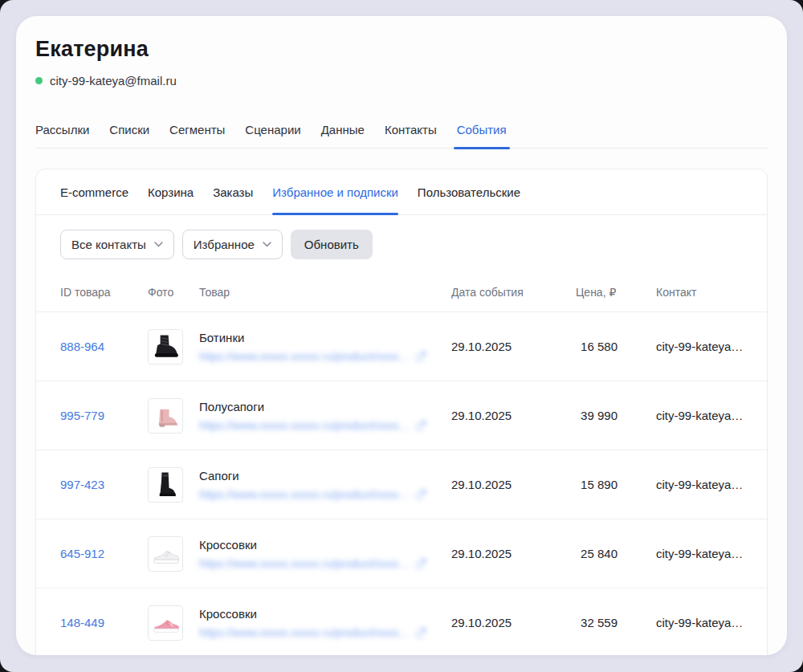 The height and width of the screenshot is (672, 803). I want to click on column-header-photo: Фото, so click(173, 292).